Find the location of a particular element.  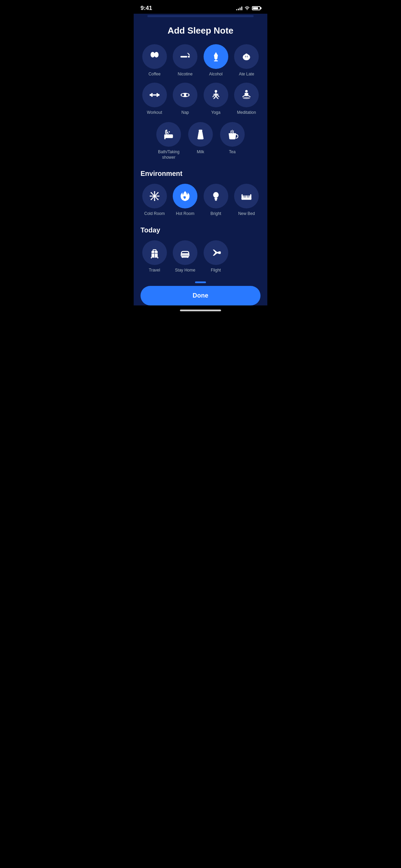

new-bed-item: New Bed is located at coordinates (247, 200).